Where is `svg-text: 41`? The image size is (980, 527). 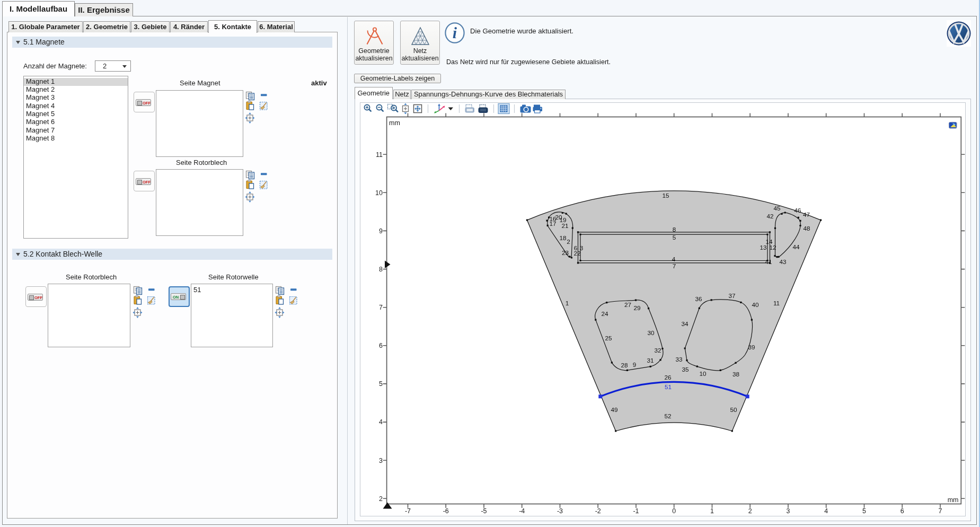 svg-text: 41 is located at coordinates (769, 262).